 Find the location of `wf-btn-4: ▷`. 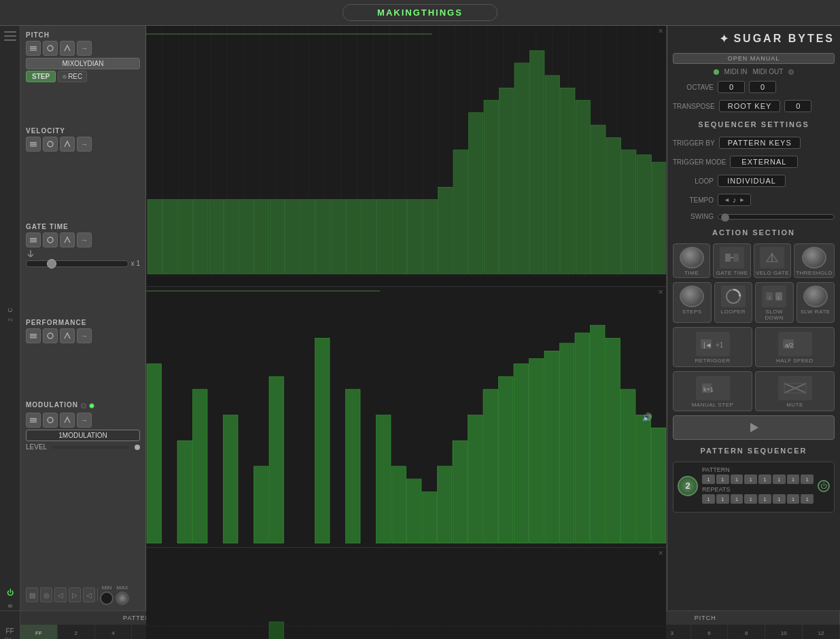

wf-btn-4: ▷ is located at coordinates (75, 595).